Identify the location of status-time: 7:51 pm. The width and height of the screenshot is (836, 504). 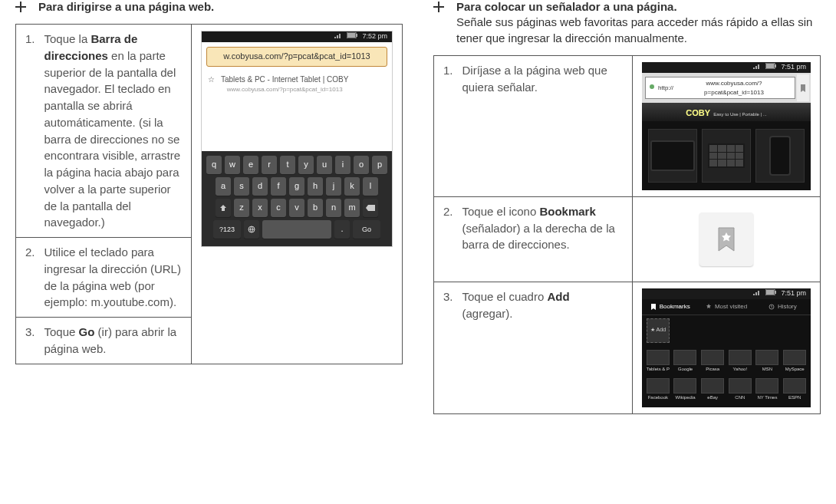
(793, 293).